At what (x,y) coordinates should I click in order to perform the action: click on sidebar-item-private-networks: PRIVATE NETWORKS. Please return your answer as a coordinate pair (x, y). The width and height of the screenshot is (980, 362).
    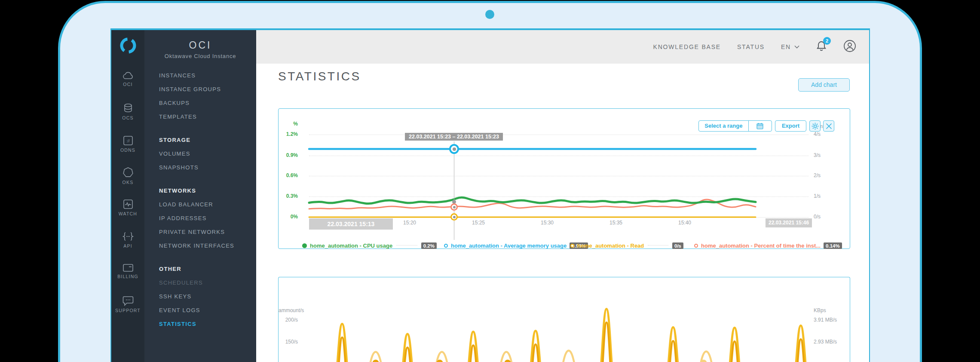
    Looking at the image, I should click on (206, 232).